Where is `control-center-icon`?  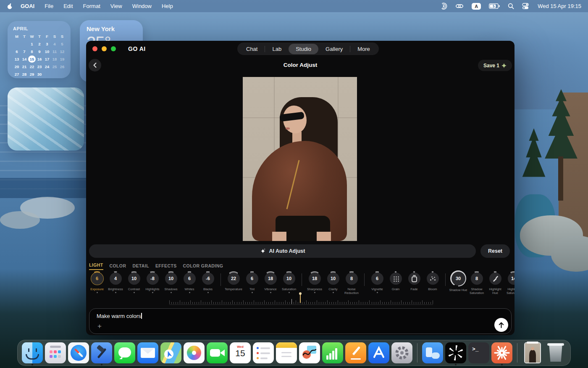 control-center-icon is located at coordinates (525, 6).